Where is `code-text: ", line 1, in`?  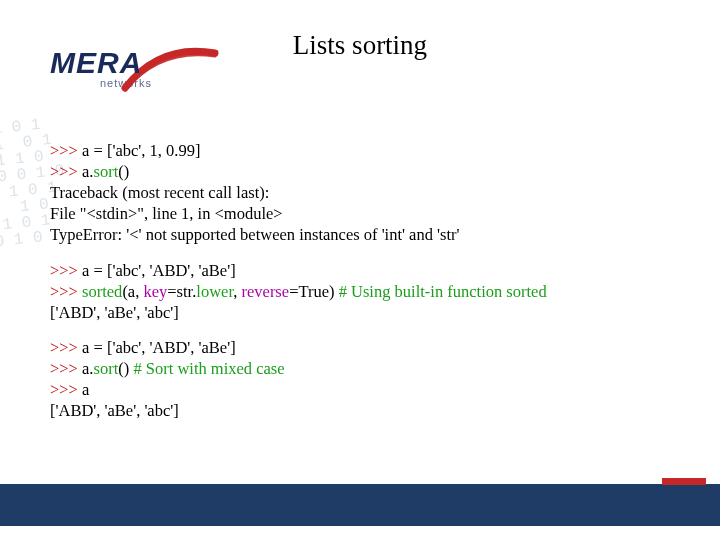 code-text: ", line 1, in is located at coordinates (176, 214).